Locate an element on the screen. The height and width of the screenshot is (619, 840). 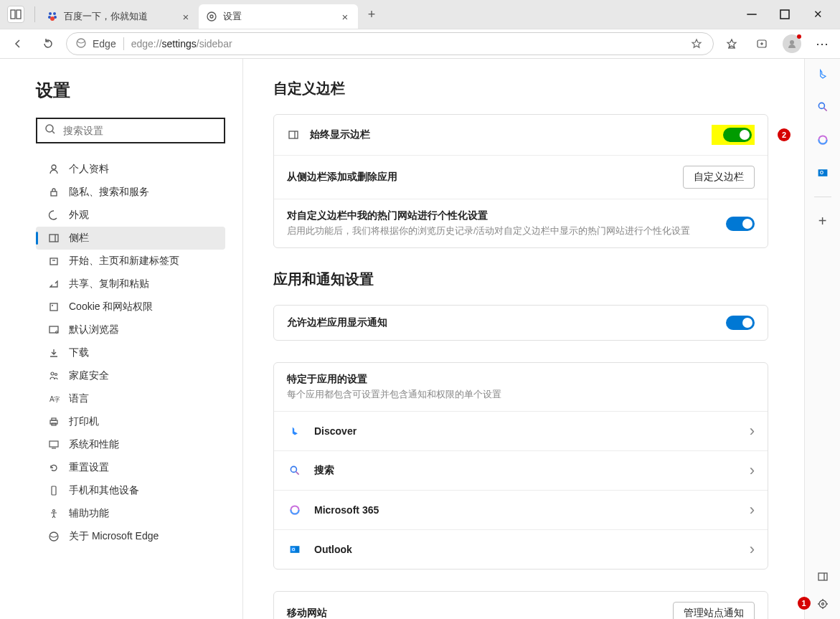
system-icon is located at coordinates (54, 445).